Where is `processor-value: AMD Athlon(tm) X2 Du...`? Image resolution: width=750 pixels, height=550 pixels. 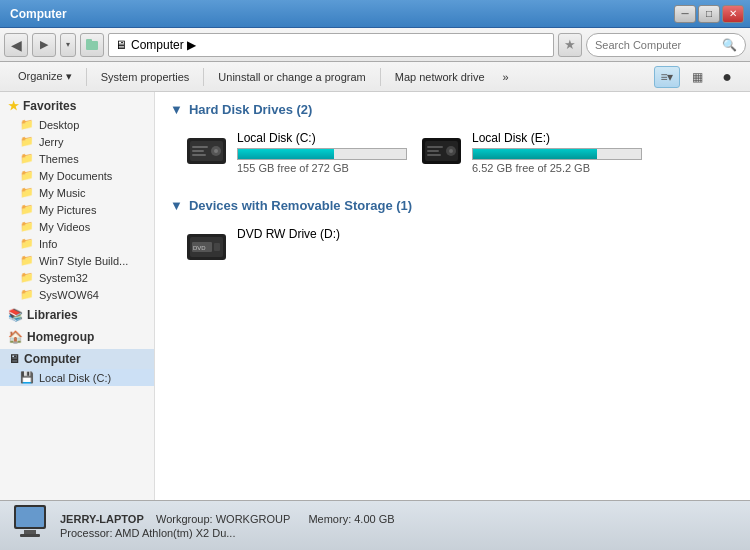 processor-value: AMD Athlon(tm) X2 Du... is located at coordinates (175, 533).